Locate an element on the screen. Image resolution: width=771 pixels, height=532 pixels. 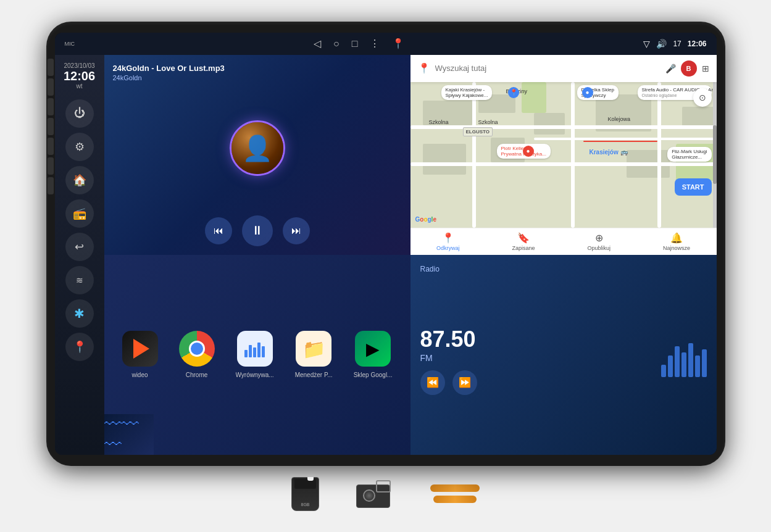
map-area: Szkolna Szkolna Kolejowa Brzeziny Kajaki… is located at coordinates (564, 155).